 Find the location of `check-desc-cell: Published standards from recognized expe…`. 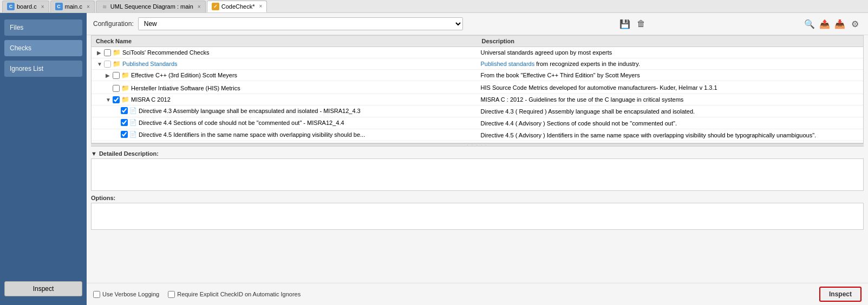

check-desc-cell: Published standards from recognized expe… is located at coordinates (670, 64).